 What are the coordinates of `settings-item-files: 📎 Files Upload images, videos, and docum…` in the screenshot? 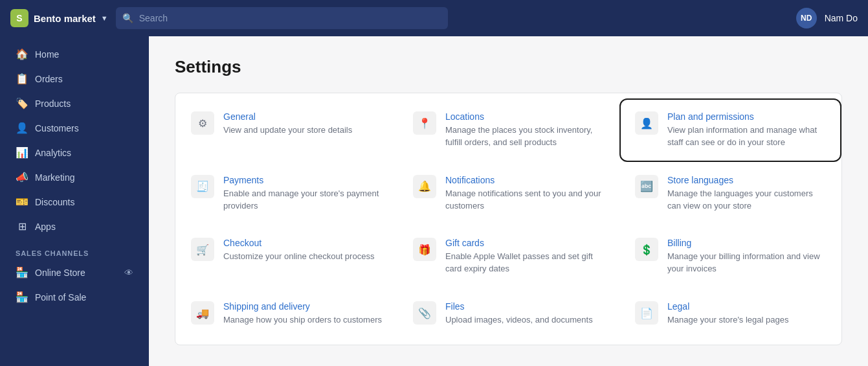 It's located at (509, 314).